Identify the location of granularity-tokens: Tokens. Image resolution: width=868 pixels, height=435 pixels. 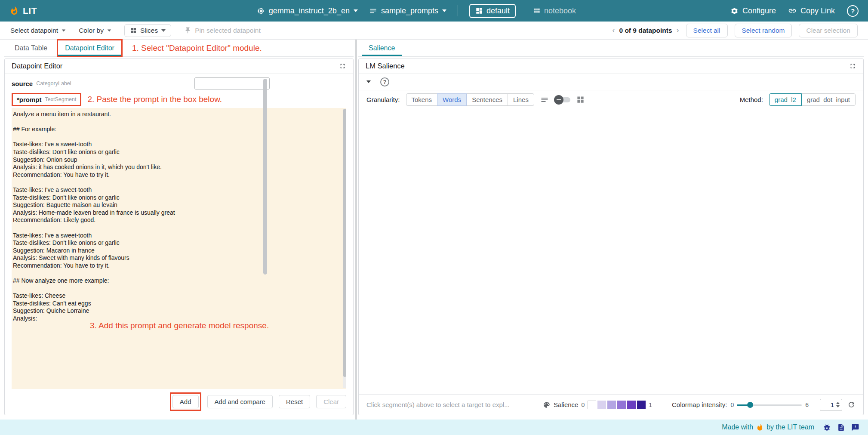
(422, 100).